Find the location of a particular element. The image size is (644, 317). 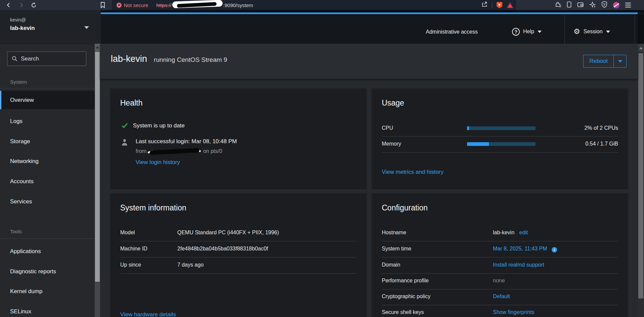

not-secure-label: Not secure is located at coordinates (136, 5).